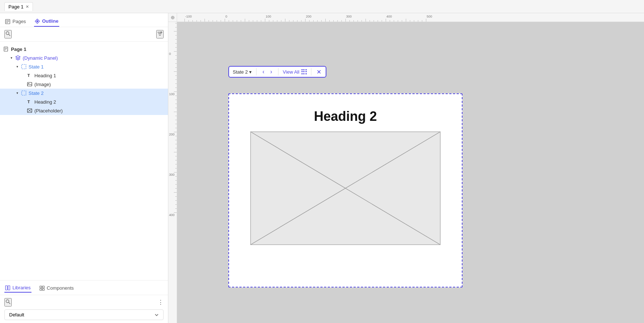 This screenshot has width=644, height=323. I want to click on page-icon, so click(6, 49).